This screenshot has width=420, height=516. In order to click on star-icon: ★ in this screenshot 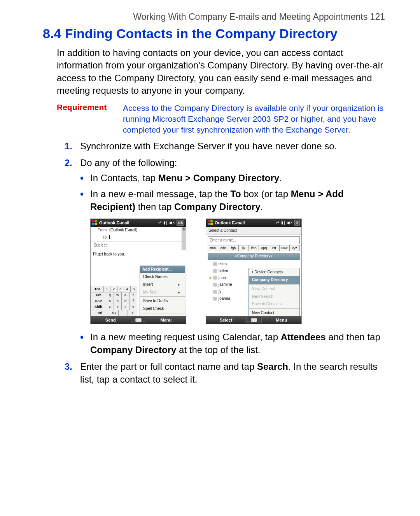, I will do `click(210, 278)`.